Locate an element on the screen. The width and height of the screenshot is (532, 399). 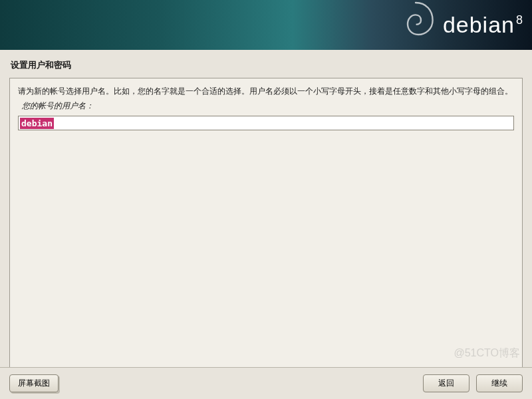
page-title: 设置用户和密码 is located at coordinates (266, 64).